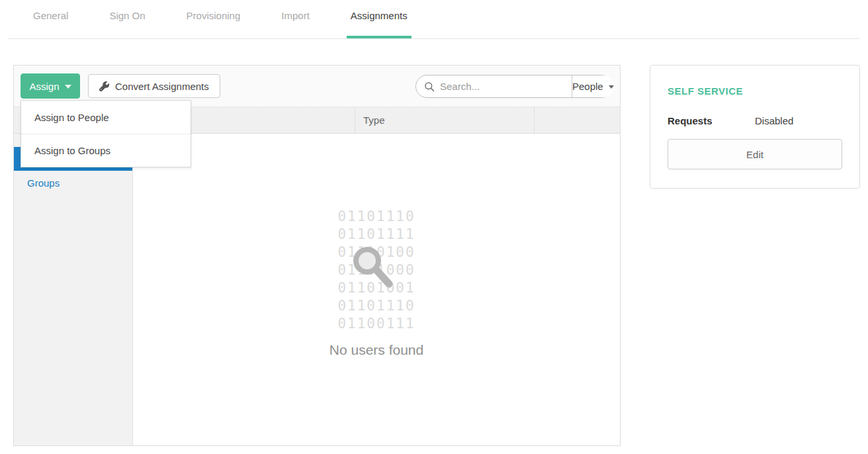  Describe the element at coordinates (295, 24) in the screenshot. I see `tab-import: Import` at that location.